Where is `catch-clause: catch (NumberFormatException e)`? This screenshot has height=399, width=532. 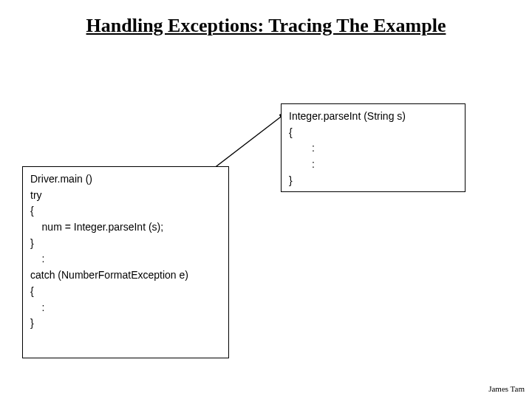 catch-clause: catch (NumberFormatException e) is located at coordinates (126, 276).